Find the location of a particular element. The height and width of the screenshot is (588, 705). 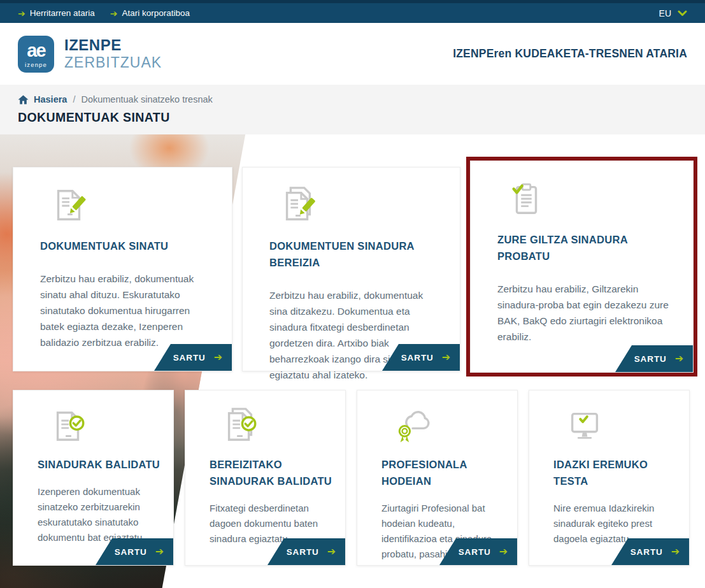

breadcrumb: Hasiera / Dokumentuak sinatzeko tresnak is located at coordinates (353, 99).